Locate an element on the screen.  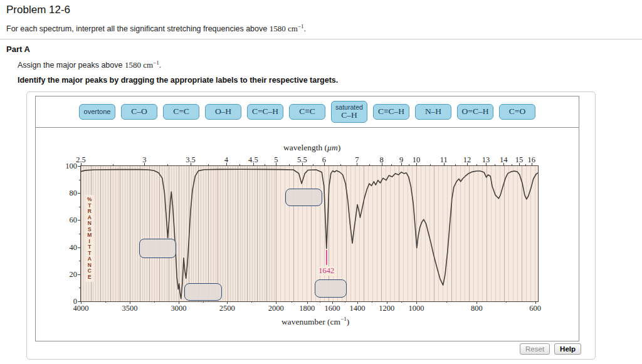
problem-title: Problem 12-6 is located at coordinates (38, 10).